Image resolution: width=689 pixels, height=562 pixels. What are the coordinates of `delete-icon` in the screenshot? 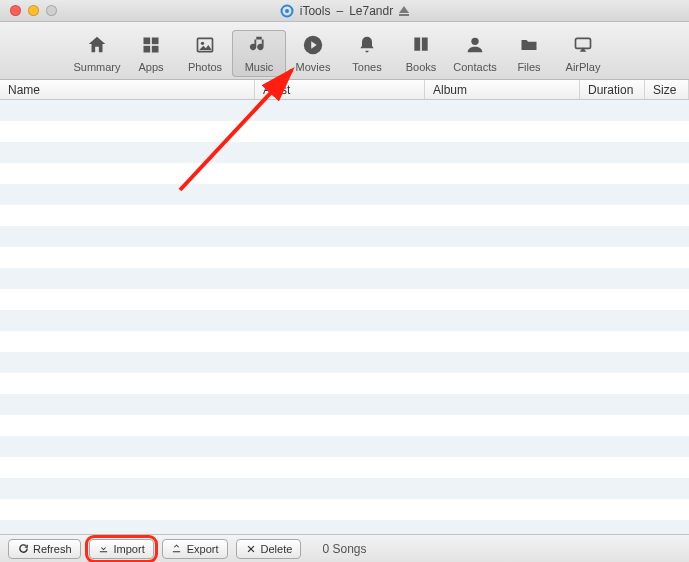 It's located at (251, 549).